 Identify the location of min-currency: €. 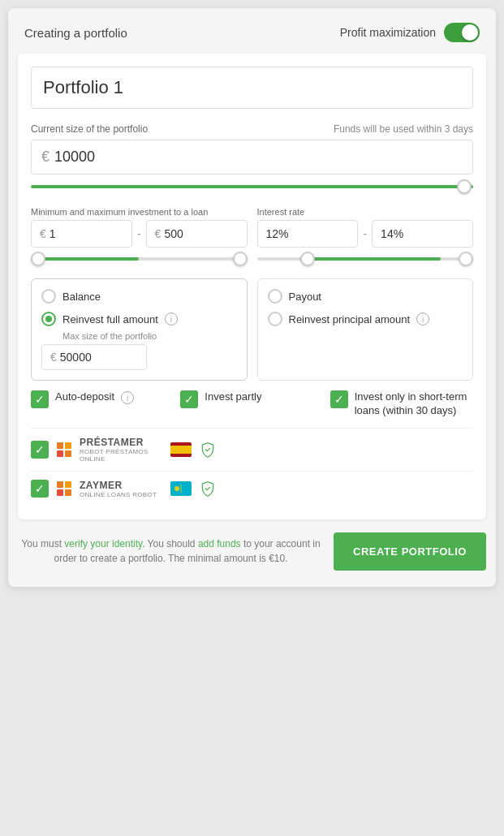
(43, 234).